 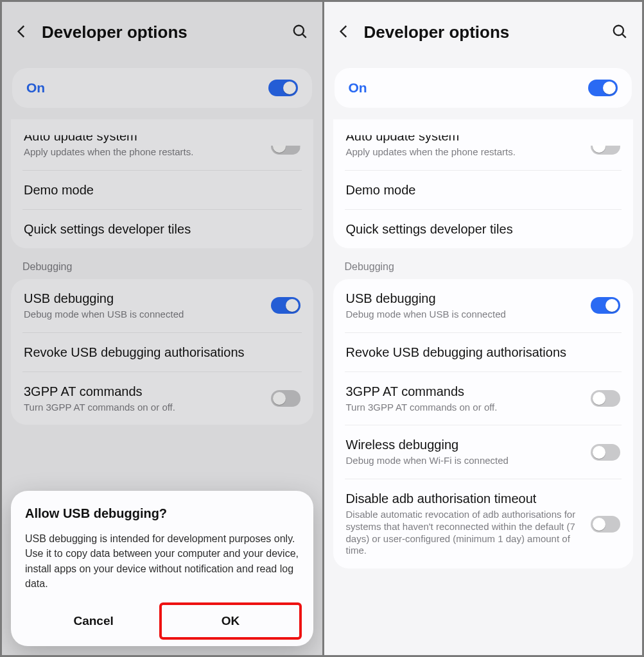 What do you see at coordinates (469, 298) in the screenshot?
I see `usb-debugging-title: USB debugging` at bounding box center [469, 298].